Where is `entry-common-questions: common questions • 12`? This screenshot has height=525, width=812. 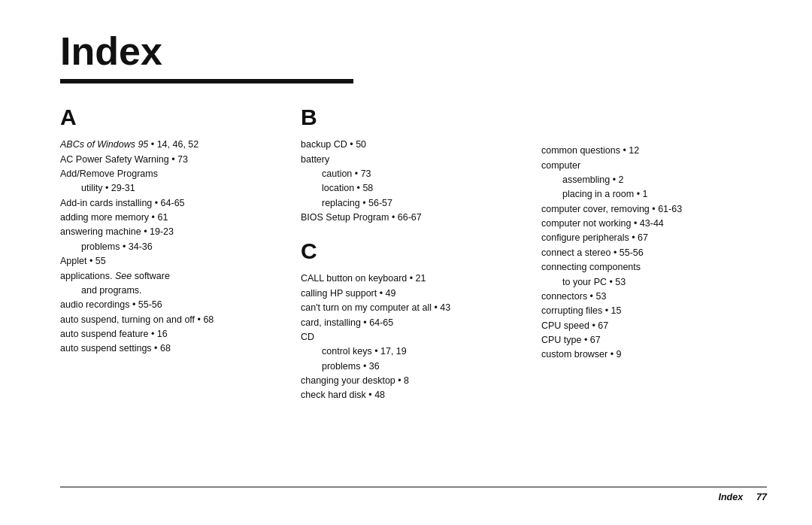 entry-common-questions: common questions • 12 is located at coordinates (654, 150).